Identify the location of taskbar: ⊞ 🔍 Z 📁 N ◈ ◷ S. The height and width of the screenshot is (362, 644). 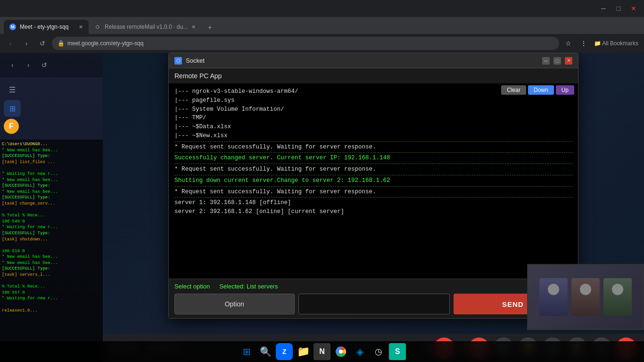
(322, 352).